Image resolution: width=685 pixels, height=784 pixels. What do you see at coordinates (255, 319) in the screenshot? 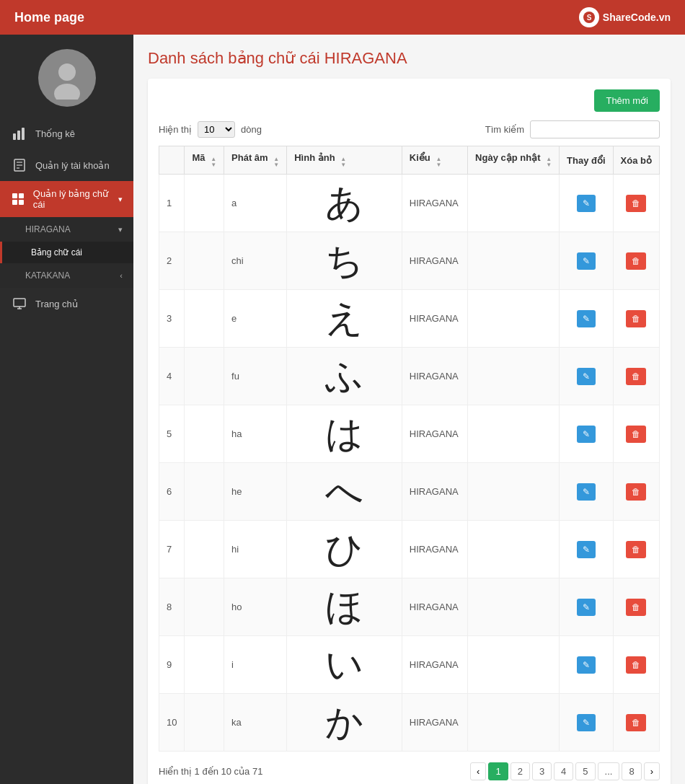
I see `cell-phat-am: e` at bounding box center [255, 319].